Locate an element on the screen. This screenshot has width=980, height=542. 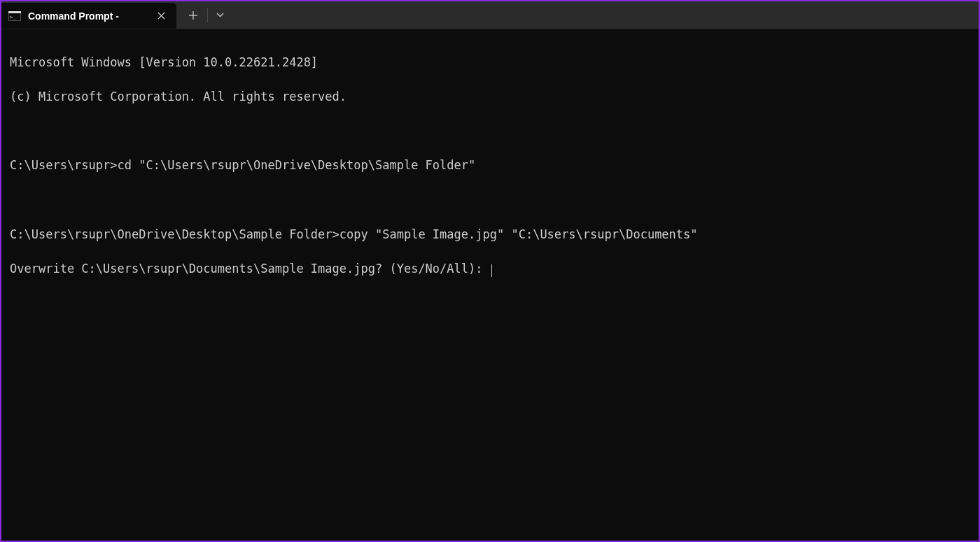
new-tab-button is located at coordinates (193, 15).